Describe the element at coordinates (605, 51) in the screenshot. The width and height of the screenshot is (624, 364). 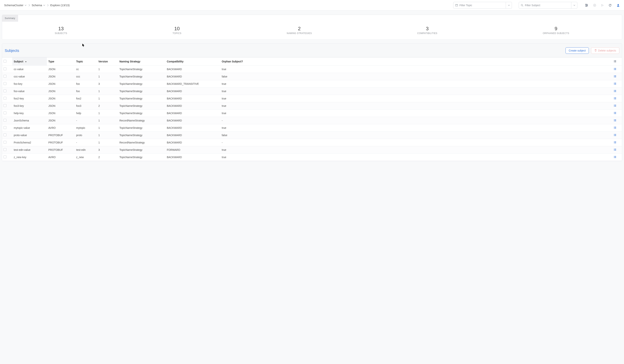
I see `delete-subjects-button: Delete subjects` at that location.